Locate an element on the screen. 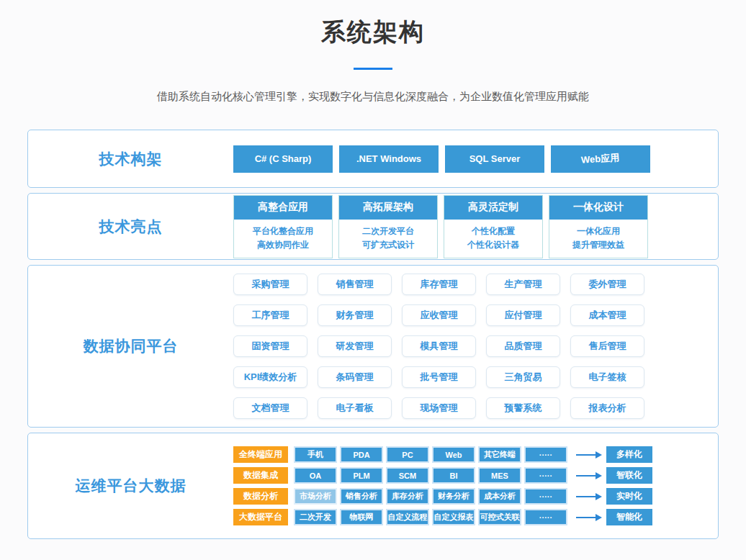 The height and width of the screenshot is (560, 746). page-title: 系统架构 is located at coordinates (373, 32).